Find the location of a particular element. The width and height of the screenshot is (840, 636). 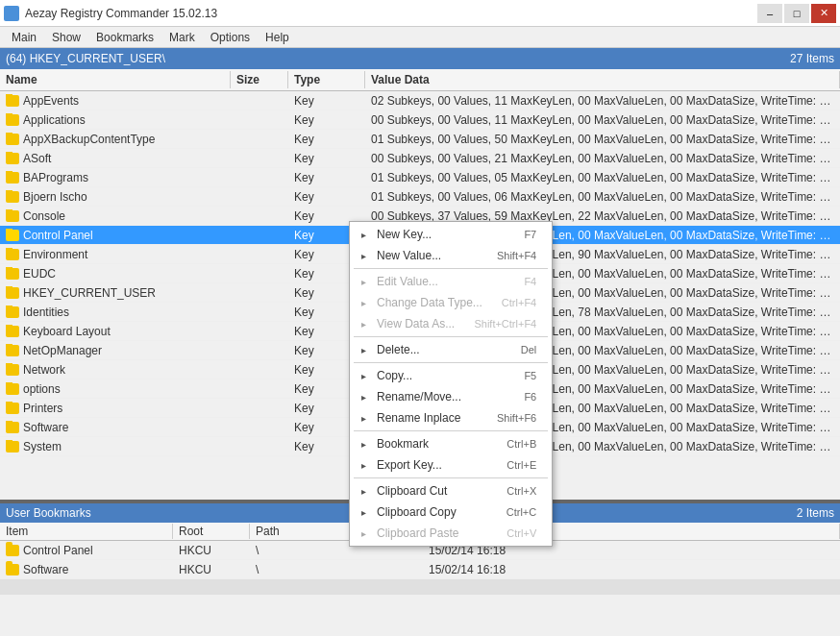

cell-value: 01 Subkeys, 00 Values, 05 MaxKeyLen, 00 … is located at coordinates (603, 178).